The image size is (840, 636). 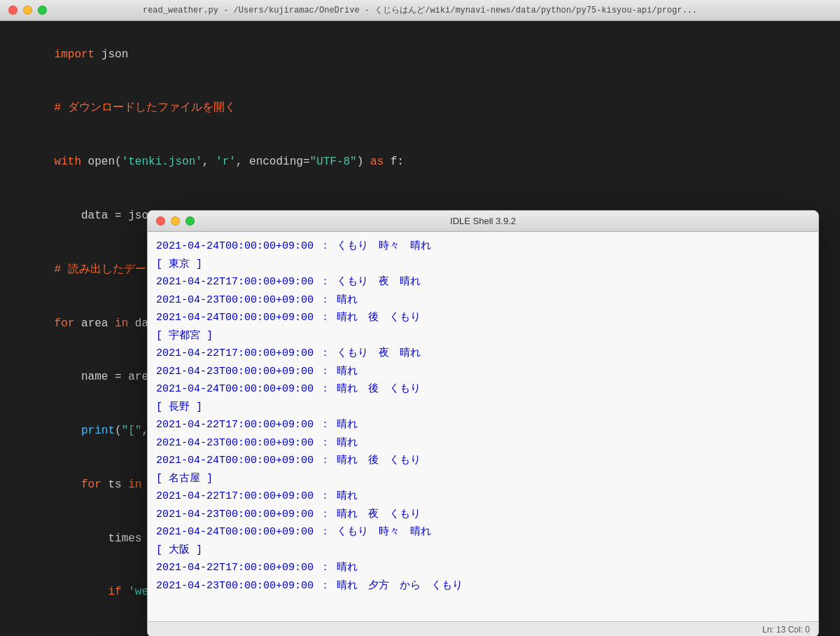 What do you see at coordinates (424, 163) in the screenshot?
I see `code-line-3: with open('tenki.json', 'r', encoding="U…` at bounding box center [424, 163].